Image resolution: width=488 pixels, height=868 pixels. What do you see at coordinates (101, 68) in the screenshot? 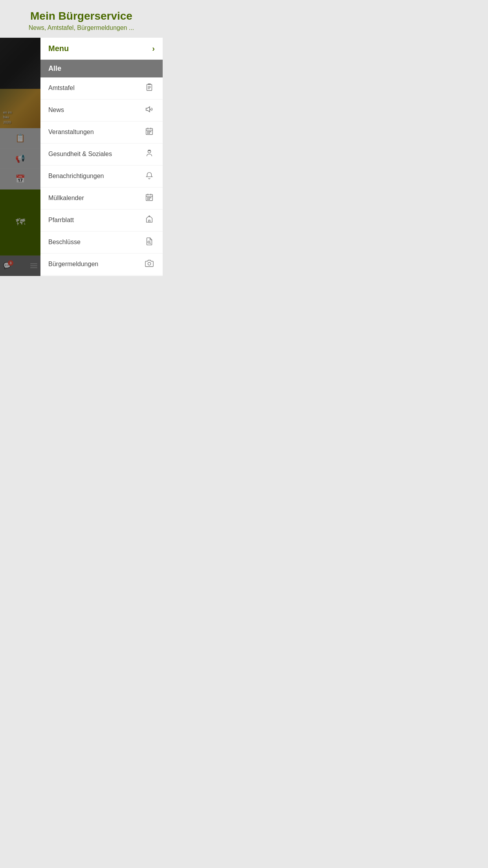
I see `drawer-section-all: Alle` at bounding box center [101, 68].